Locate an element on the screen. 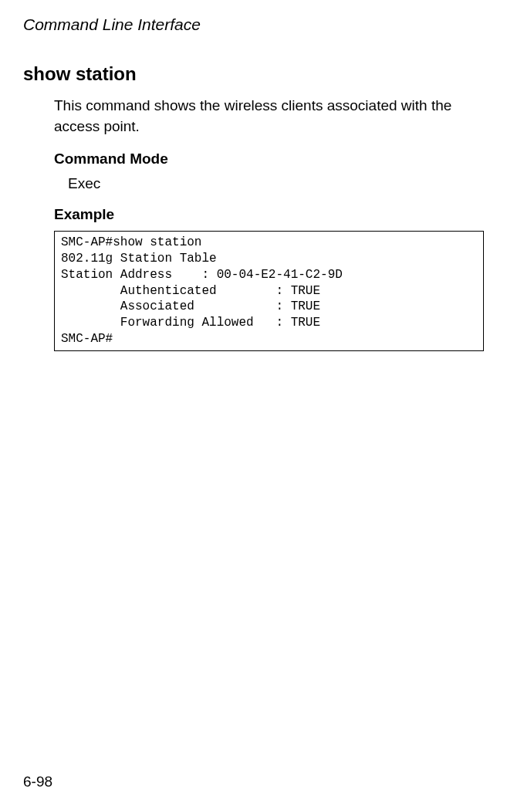 The width and height of the screenshot is (507, 812). page-number: 6-98 is located at coordinates (38, 782).